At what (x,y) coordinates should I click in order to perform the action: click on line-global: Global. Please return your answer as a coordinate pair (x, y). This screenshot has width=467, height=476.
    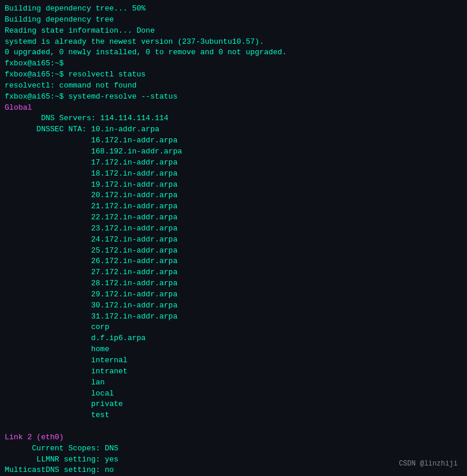
    Looking at the image, I should click on (233, 108).